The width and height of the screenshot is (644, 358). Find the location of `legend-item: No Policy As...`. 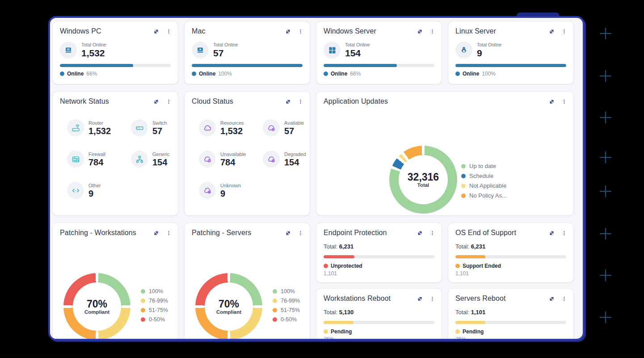

legend-item: No Policy As... is located at coordinates (484, 196).